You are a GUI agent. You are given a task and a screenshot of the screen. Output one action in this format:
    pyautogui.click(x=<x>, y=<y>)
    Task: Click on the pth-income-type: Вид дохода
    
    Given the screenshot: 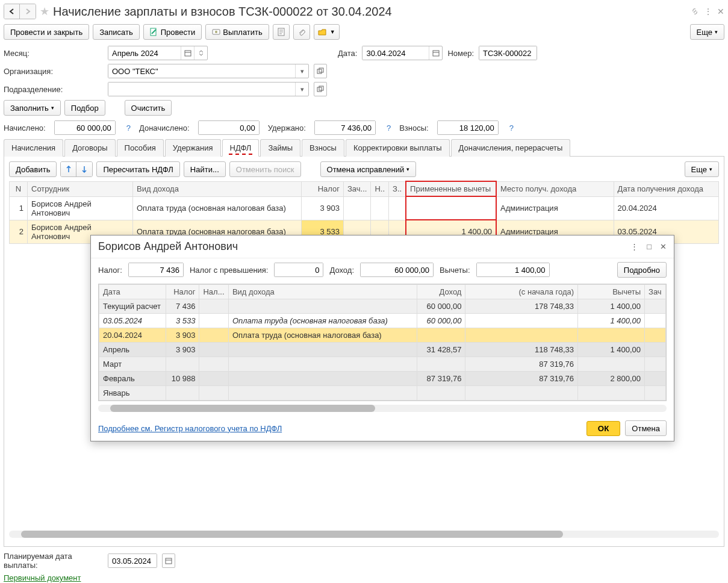 What is the action you would take?
    pyautogui.click(x=323, y=292)
    